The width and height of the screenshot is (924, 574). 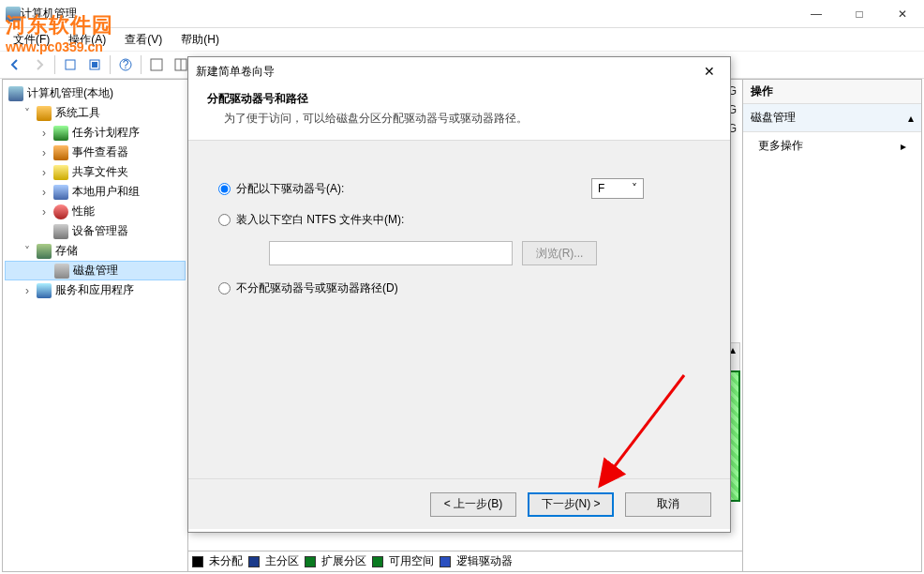 I want to click on actions-section: 磁盘管理 ▴, so click(x=832, y=118).